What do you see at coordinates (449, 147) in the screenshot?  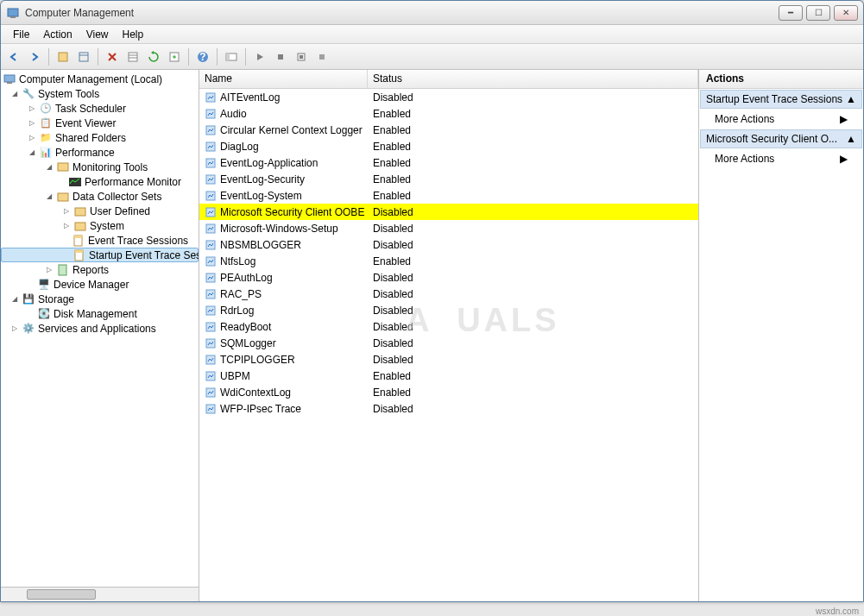 I see `list-row: DiagLogEnabled` at bounding box center [449, 147].